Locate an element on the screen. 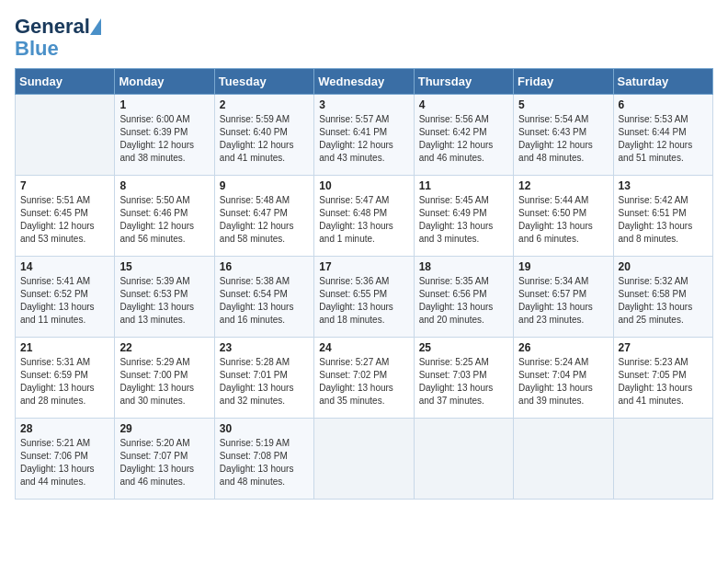 Image resolution: width=728 pixels, height=563 pixels. day-number: 15 is located at coordinates (164, 267).